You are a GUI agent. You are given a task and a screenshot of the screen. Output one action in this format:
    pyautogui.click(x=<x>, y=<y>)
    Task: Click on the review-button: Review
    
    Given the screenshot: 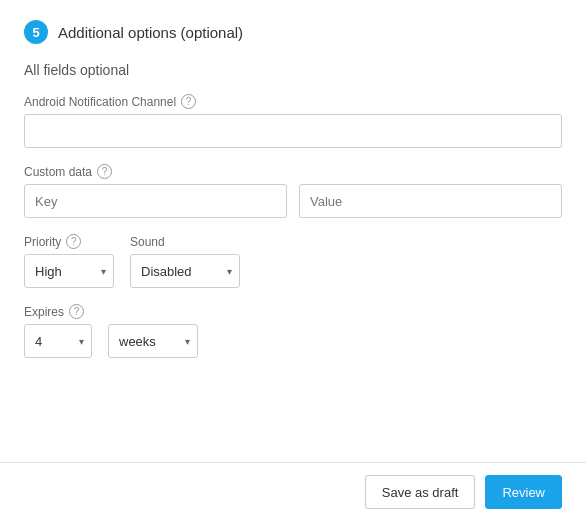 What is the action you would take?
    pyautogui.click(x=524, y=492)
    